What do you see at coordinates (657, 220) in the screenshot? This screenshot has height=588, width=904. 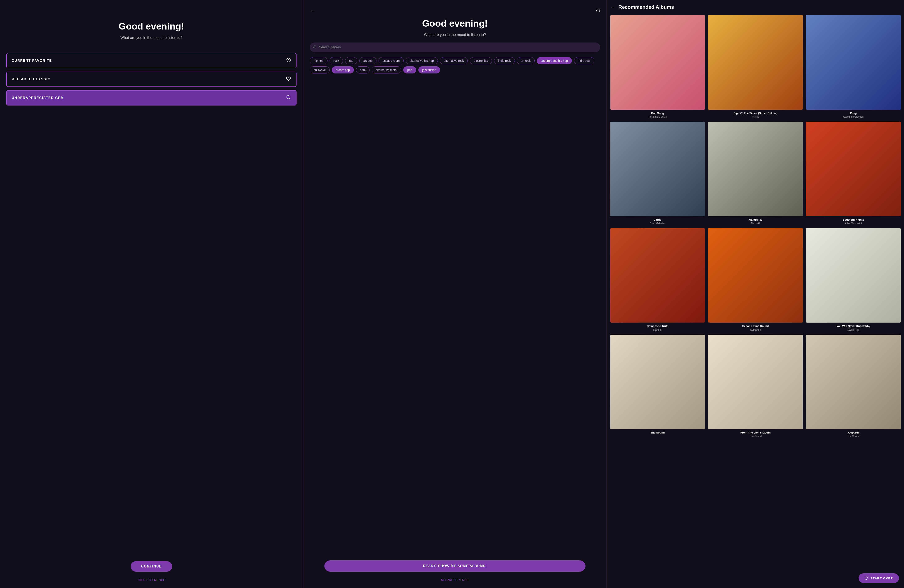 I see `album-title-largo: Largo` at bounding box center [657, 220].